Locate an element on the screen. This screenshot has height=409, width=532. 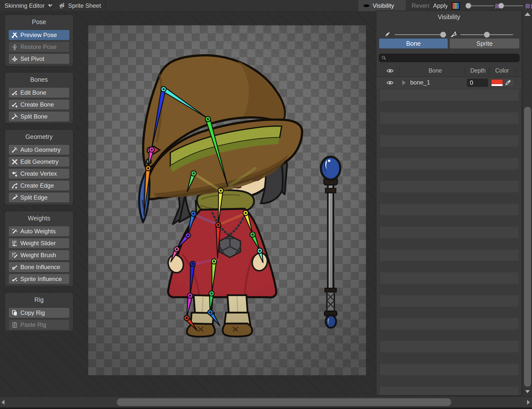
sprite-opacity-slider is located at coordinates (487, 35).